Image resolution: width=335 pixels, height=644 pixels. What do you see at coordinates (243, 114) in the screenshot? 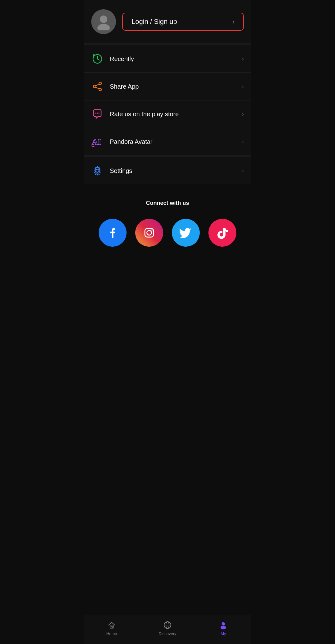
I see `rate-us-chevron-icon: ›` at bounding box center [243, 114].